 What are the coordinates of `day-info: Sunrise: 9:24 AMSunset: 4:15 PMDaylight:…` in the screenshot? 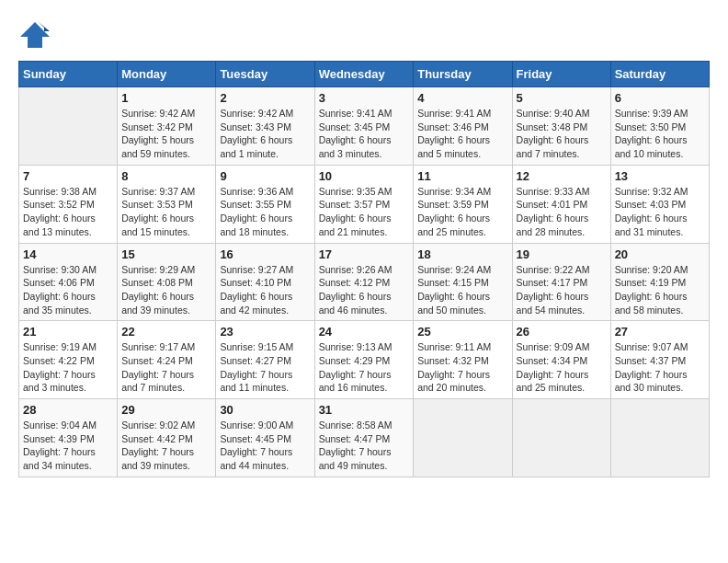 It's located at (462, 291).